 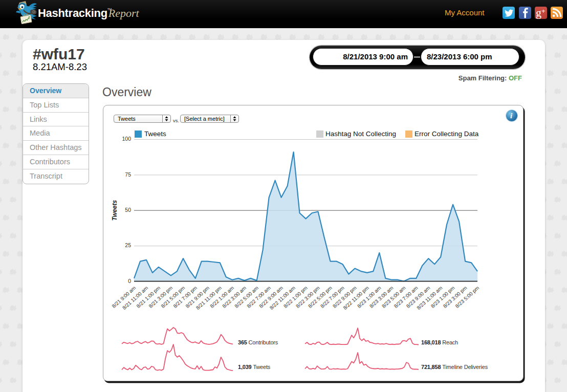 What do you see at coordinates (128, 175) in the screenshot?
I see `svg-text: 75` at bounding box center [128, 175].